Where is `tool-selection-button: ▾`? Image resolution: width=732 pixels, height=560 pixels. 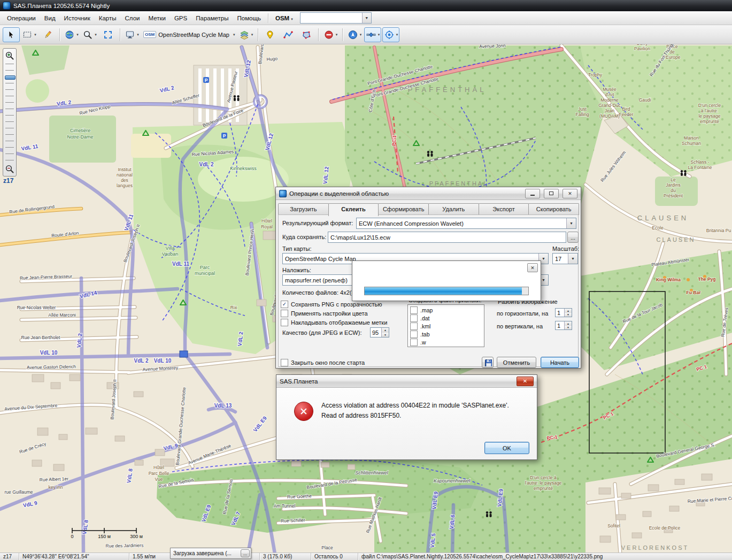 tool-selection-button: ▾ is located at coordinates (29, 35).